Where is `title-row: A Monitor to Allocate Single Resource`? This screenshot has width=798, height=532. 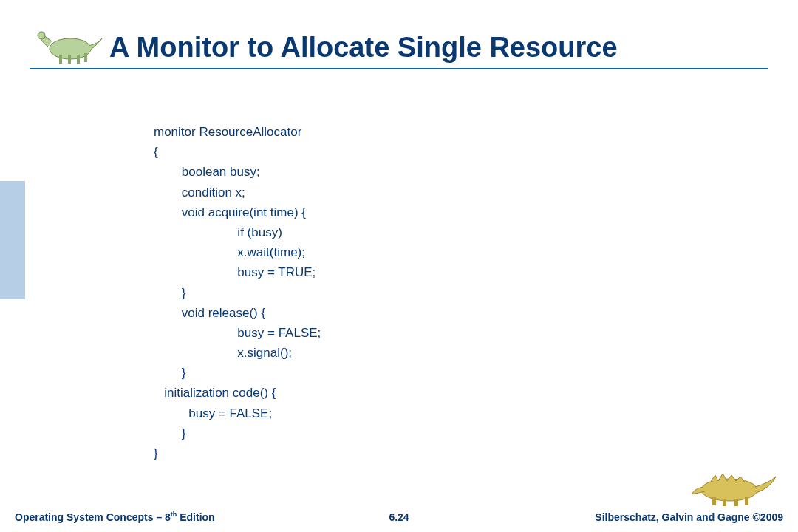
title-row: A Monitor to Allocate Single Resource is located at coordinates (399, 43).